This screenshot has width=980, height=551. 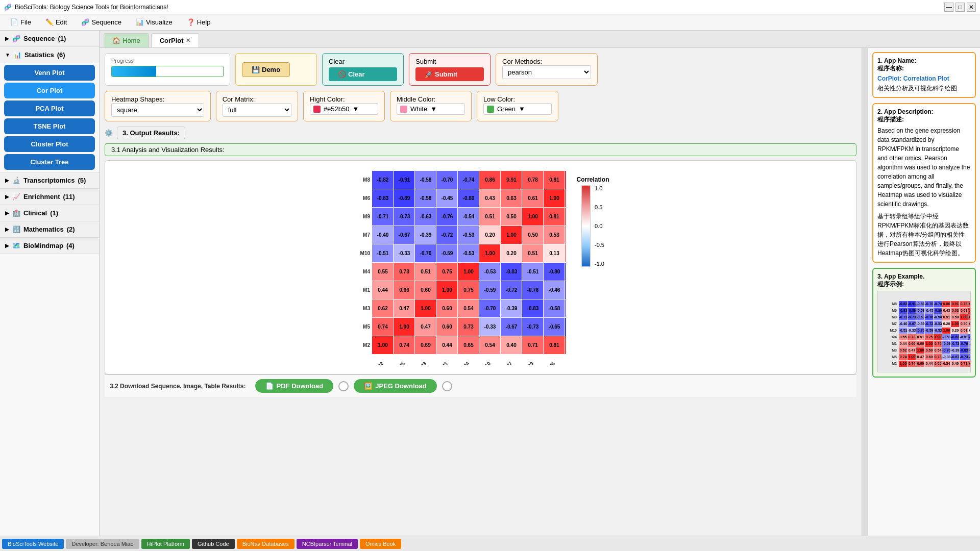 I want to click on tab-corplot: CorPlot ✕, so click(x=175, y=40).